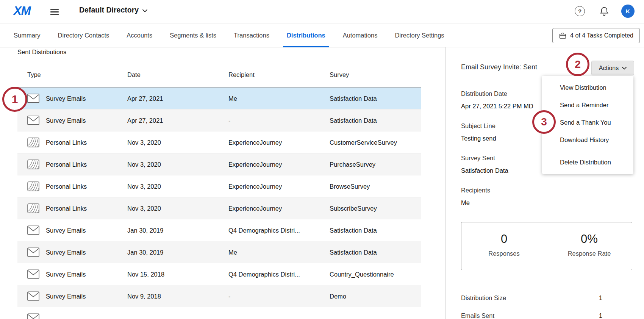 The width and height of the screenshot is (644, 319). Describe the element at coordinates (353, 208) in the screenshot. I see `cell-survey: SubscribeSurvey` at that location.